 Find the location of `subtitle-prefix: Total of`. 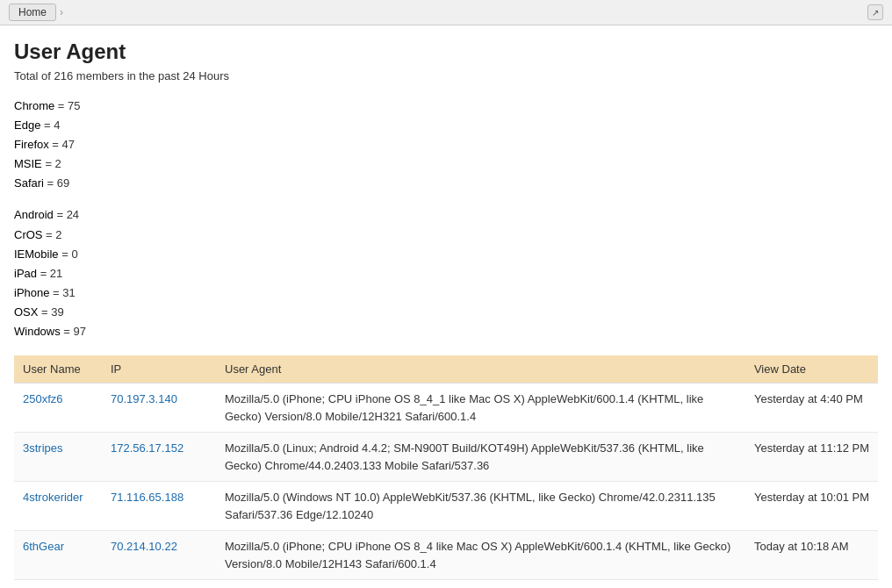

subtitle-prefix: Total of is located at coordinates (34, 75).